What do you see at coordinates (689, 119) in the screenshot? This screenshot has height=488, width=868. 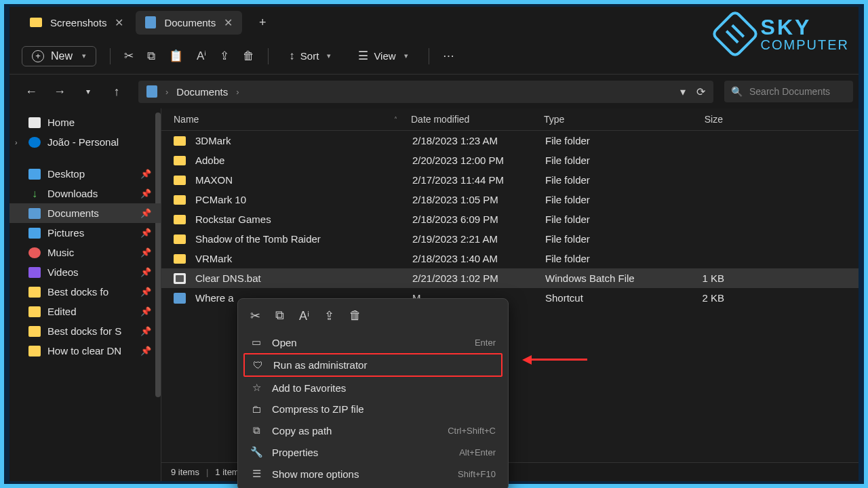 I see `column-size: Size` at bounding box center [689, 119].